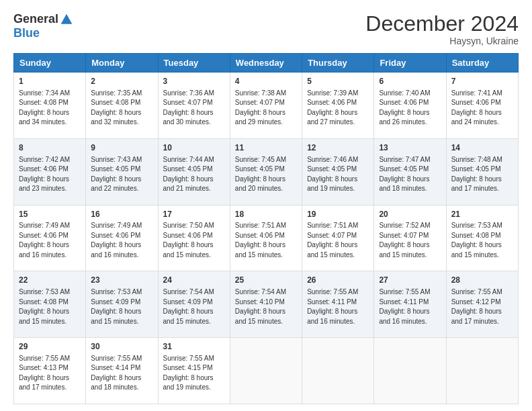 Image resolution: width=532 pixels, height=411 pixels. I want to click on day-info: Sunrise: 7:53 AMSunset: 4:09 PMDaylight:…, so click(116, 306).